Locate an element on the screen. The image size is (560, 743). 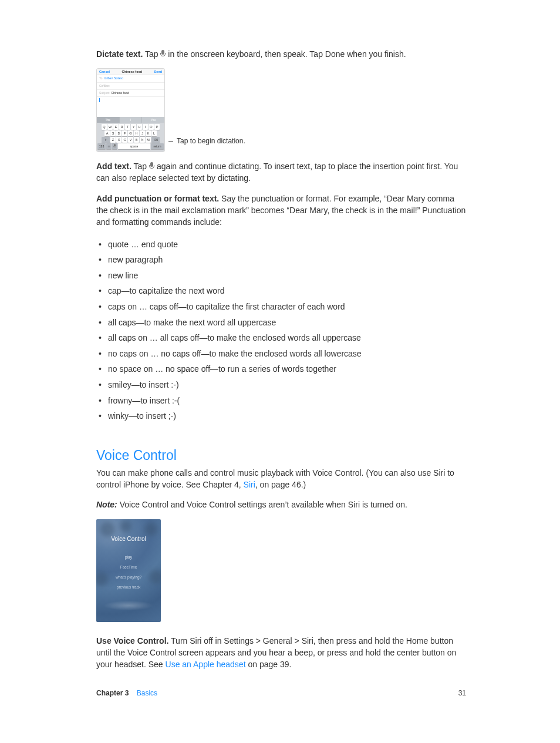
key-k: K is located at coordinates (148, 133).